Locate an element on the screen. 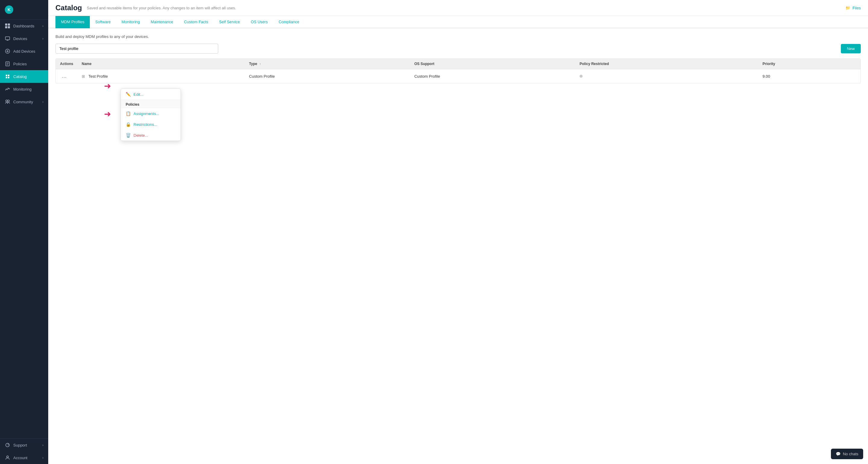 The height and width of the screenshot is (464, 868). sidebar-item-label: Catalog is located at coordinates (20, 77).